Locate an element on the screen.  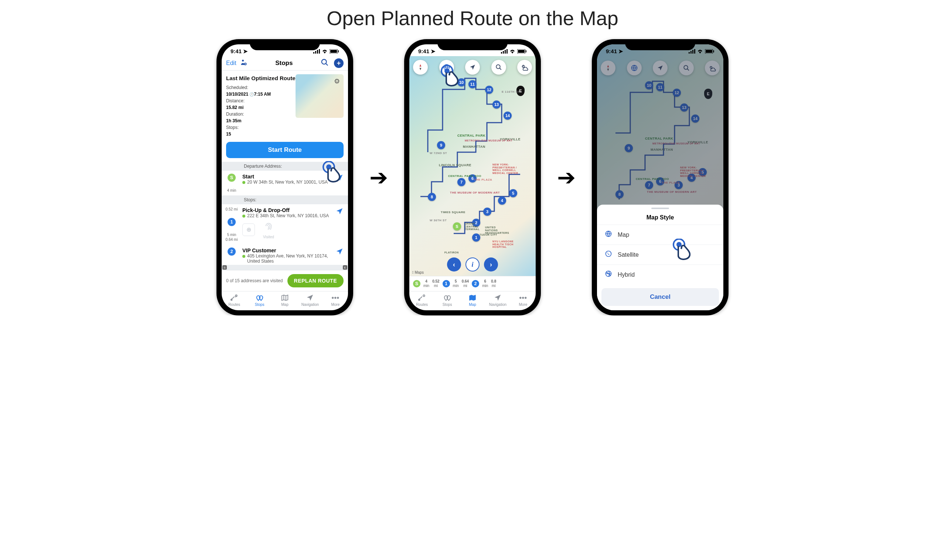
stop-address: 405 Lexington Ave, New York, NY 10174, U… is located at coordinates (290, 259).